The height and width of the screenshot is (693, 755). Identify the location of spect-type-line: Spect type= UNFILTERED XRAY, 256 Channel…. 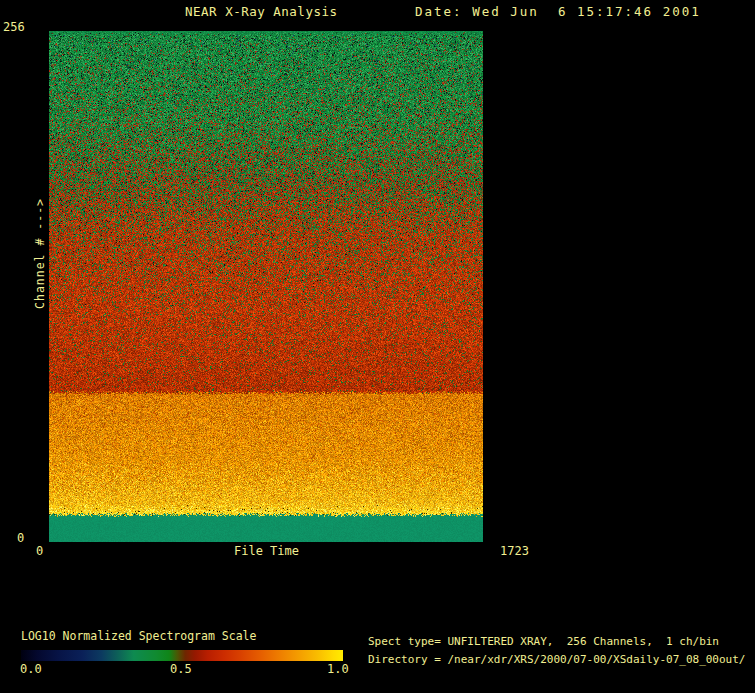
(544, 642).